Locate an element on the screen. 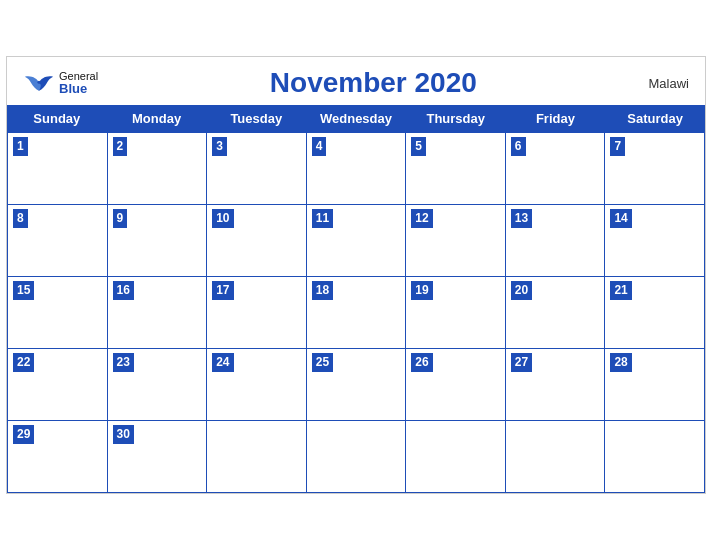  day-number: 22 is located at coordinates (24, 362).